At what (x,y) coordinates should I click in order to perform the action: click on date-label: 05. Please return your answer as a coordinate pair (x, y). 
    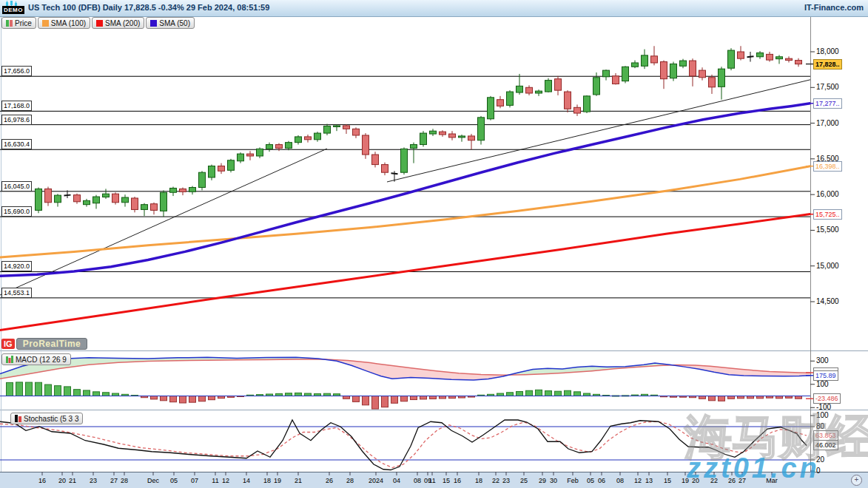
    Looking at the image, I should click on (174, 481).